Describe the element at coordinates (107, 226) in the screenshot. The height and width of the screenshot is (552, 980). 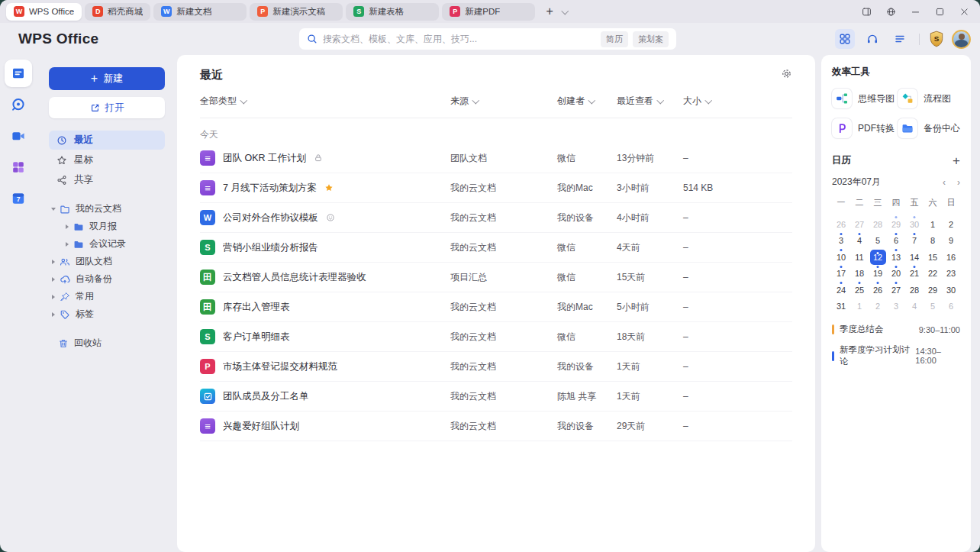
I see `sidebar-tree-item: 双月报` at that location.